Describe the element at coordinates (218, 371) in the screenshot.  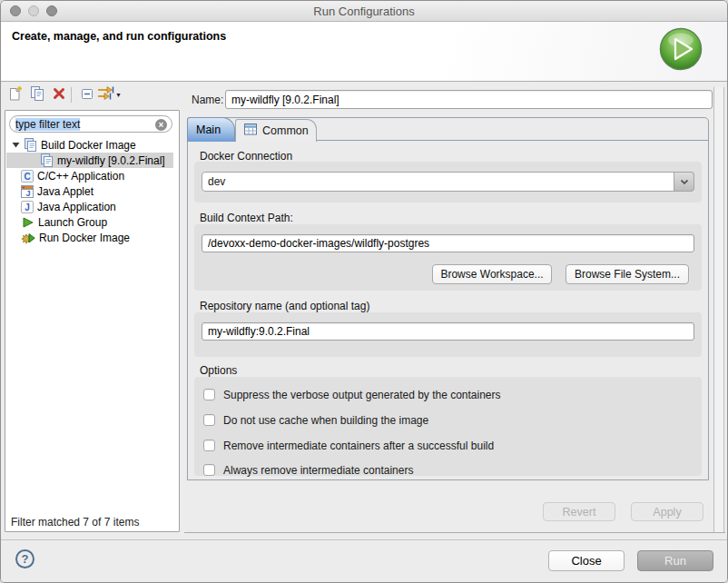
I see `options-label: Options` at that location.